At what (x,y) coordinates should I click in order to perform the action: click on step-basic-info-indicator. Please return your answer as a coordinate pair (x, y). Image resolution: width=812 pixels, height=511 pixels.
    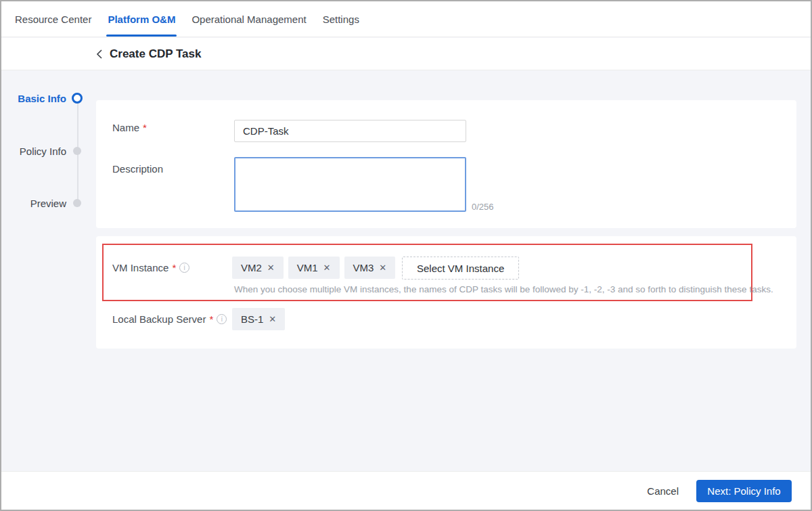
    Looking at the image, I should click on (77, 98).